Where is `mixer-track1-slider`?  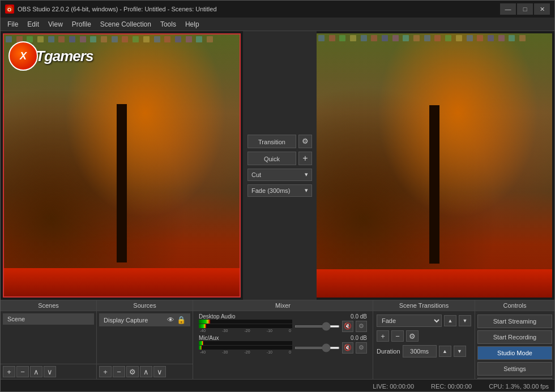
mixer-track1-slider is located at coordinates (317, 326).